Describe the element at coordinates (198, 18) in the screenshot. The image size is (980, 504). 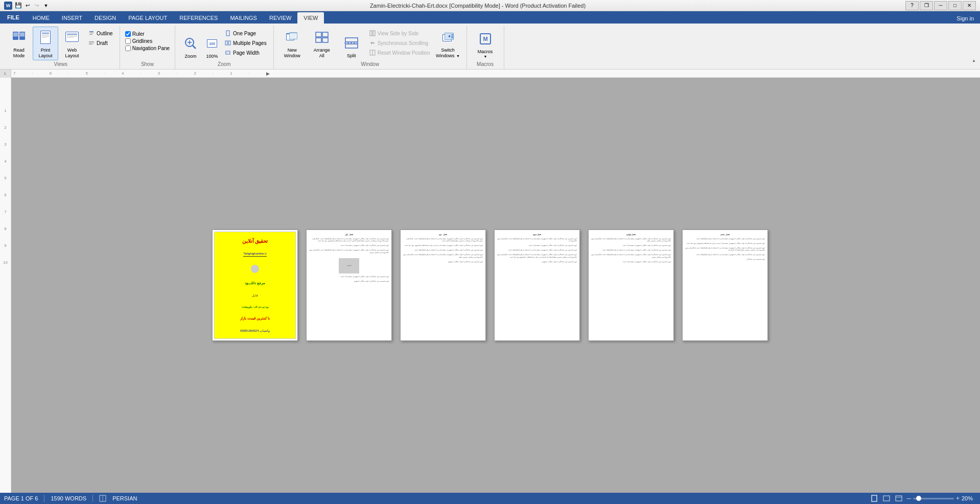
I see `tab-references: REFERENCES` at that location.